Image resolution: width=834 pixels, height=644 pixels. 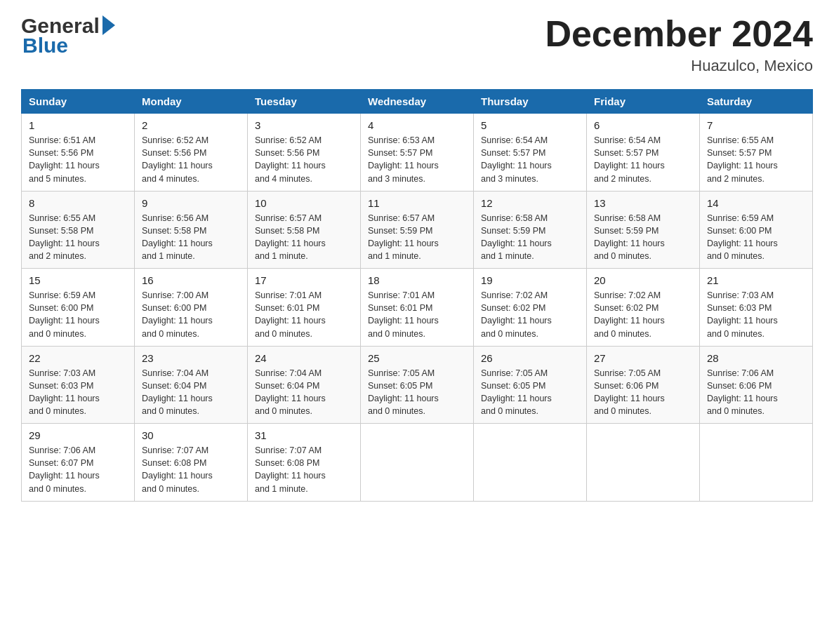 What do you see at coordinates (417, 237) in the screenshot?
I see `day-info: Sunrise: 6:57 AM Sunset: 5:59 PM Dayligh…` at bounding box center [417, 237].